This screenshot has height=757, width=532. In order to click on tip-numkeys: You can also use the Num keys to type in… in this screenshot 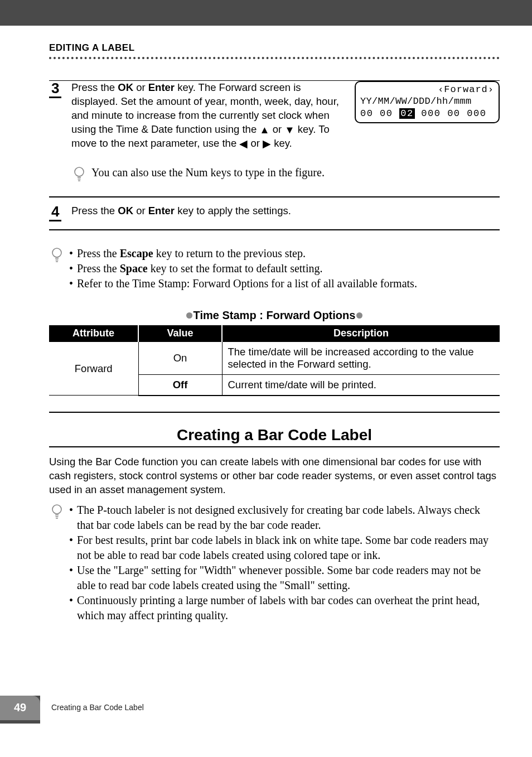, I will do `click(274, 175)`.